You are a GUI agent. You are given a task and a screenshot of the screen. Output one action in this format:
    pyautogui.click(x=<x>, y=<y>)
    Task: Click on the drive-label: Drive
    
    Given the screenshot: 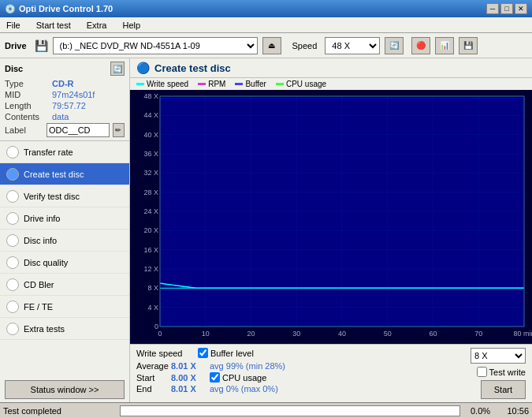 What is the action you would take?
    pyautogui.click(x=16, y=46)
    